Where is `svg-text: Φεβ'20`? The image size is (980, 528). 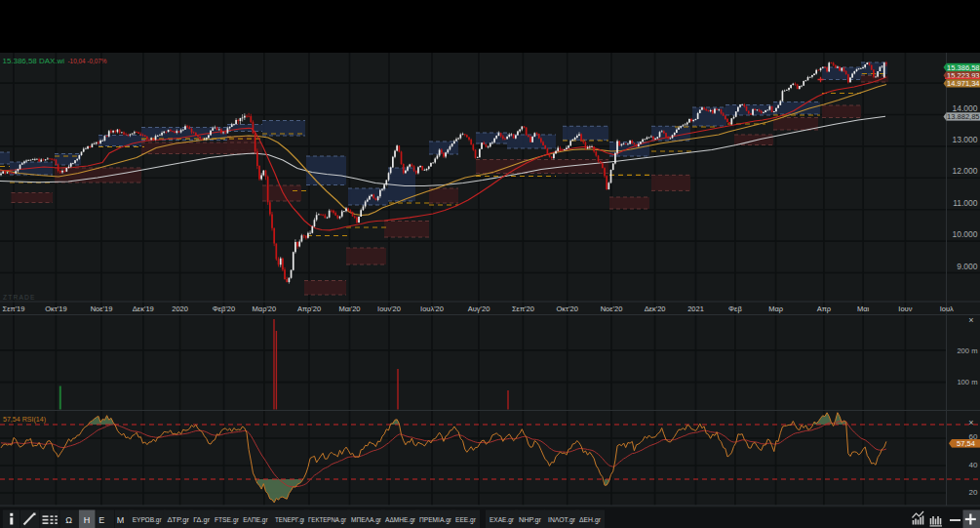 svg-text: Φεβ'20 is located at coordinates (224, 308).